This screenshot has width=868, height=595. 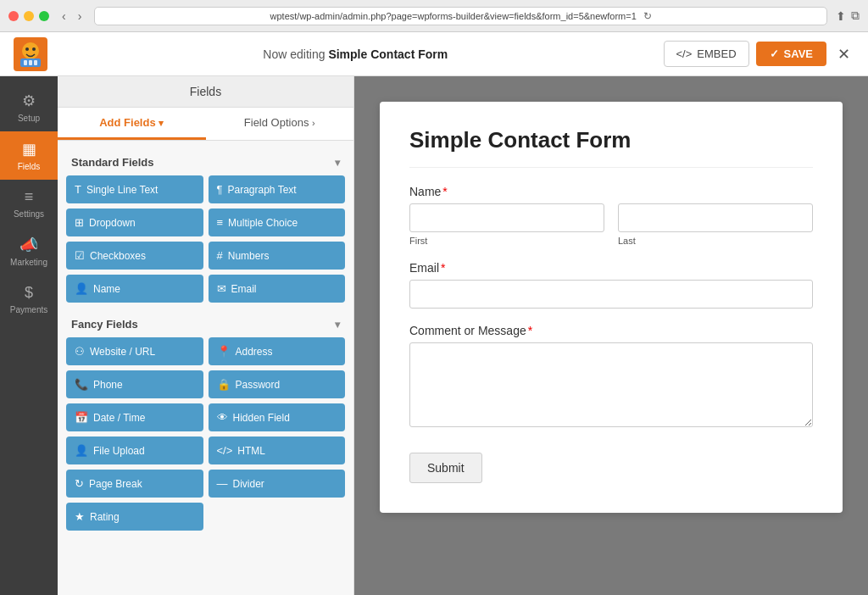 I want to click on field-btn-checkboxes: ☑ Checkboxes, so click(x=135, y=256).